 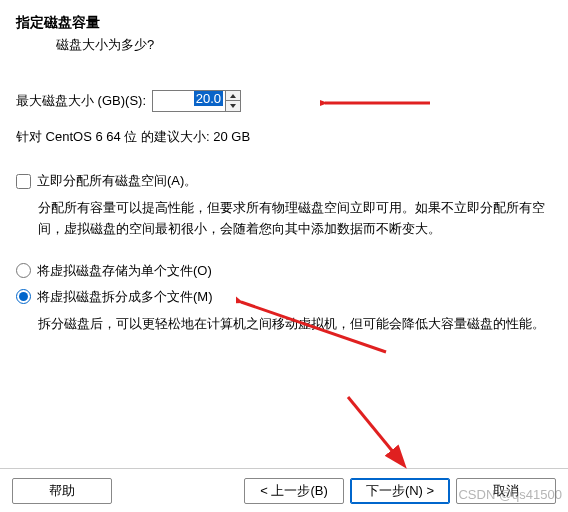 I want to click on annotation-arrow-icon, so click(x=383, y=432).